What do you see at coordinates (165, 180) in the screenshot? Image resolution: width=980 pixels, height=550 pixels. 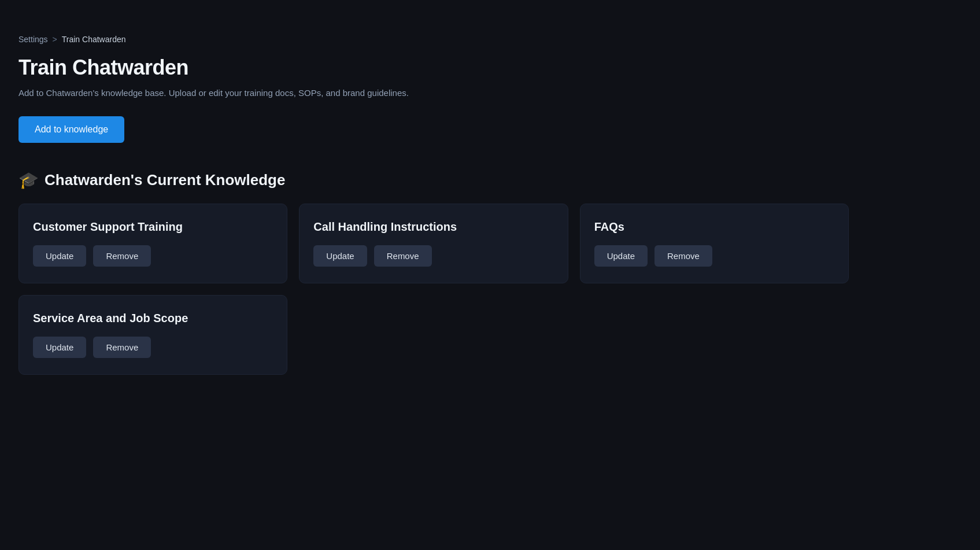 I see `knowledge-section-title: Chatwarden's Current Knowledge` at bounding box center [165, 180].